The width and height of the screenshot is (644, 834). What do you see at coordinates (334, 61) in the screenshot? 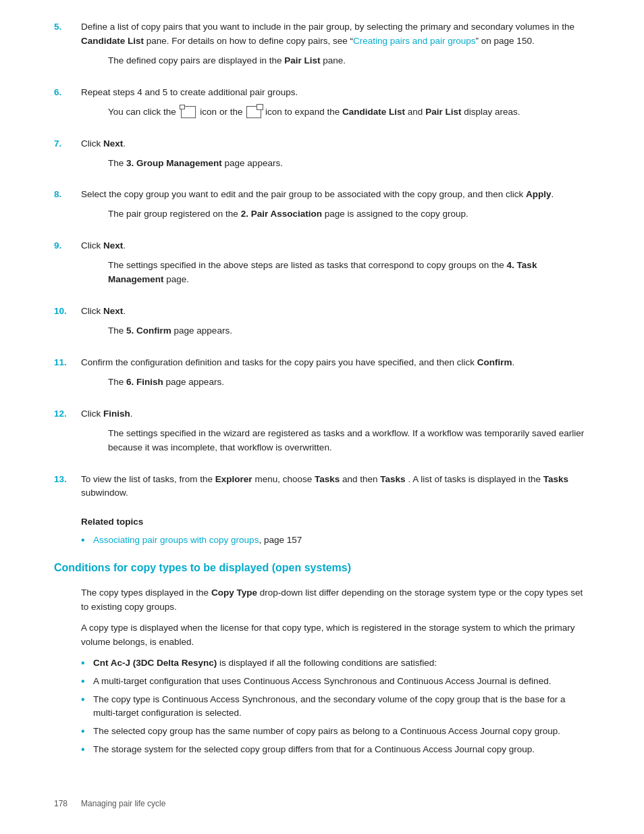
I see `step-5-sub-text2: pane.` at bounding box center [334, 61].